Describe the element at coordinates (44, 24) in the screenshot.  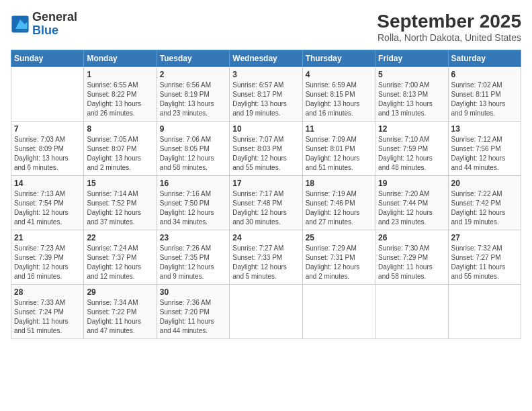
I see `logo: General Blue` at that location.